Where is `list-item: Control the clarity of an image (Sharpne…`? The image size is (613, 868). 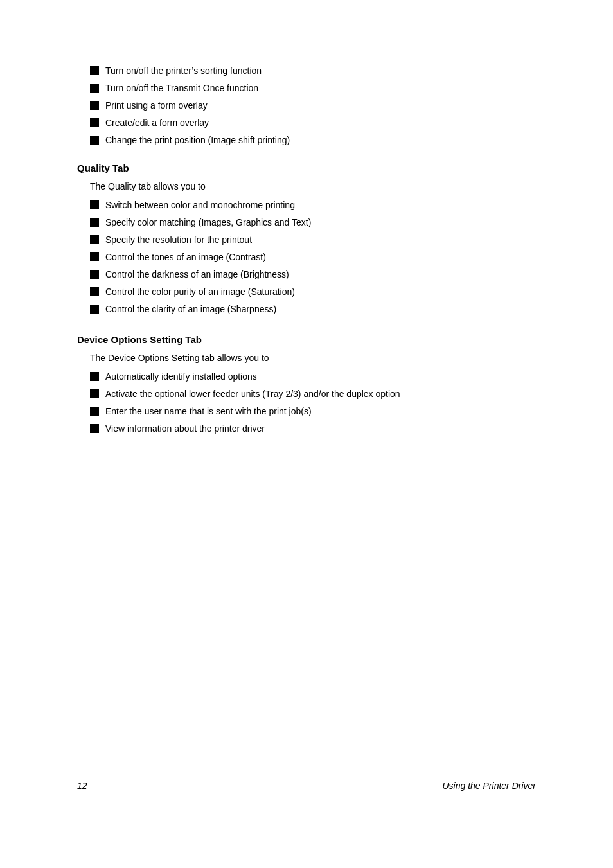
list-item: Control the clarity of an image (Sharpne… is located at coordinates (313, 310).